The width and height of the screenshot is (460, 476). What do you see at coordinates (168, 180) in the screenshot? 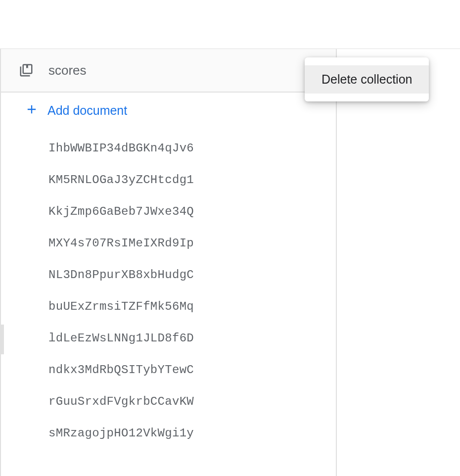
I see `document-list-item: KM5RNLOGaJ3yZCHtcdg1` at bounding box center [168, 180].